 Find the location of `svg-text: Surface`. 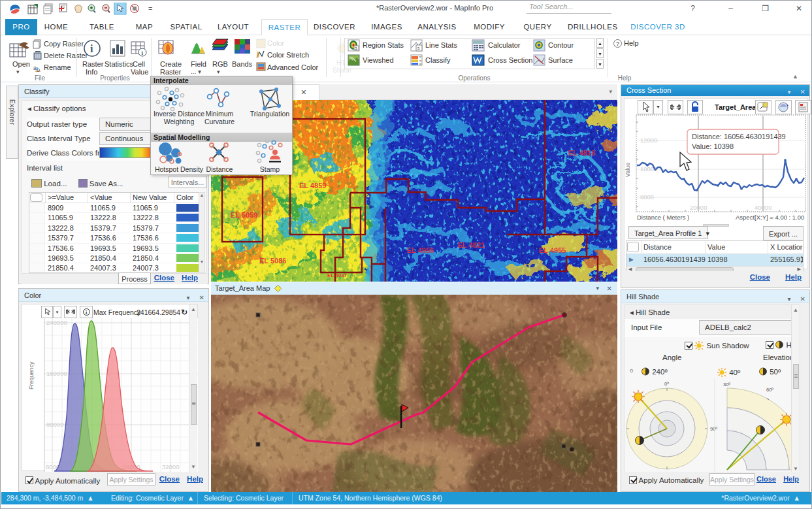

svg-text: Surface is located at coordinates (560, 60).